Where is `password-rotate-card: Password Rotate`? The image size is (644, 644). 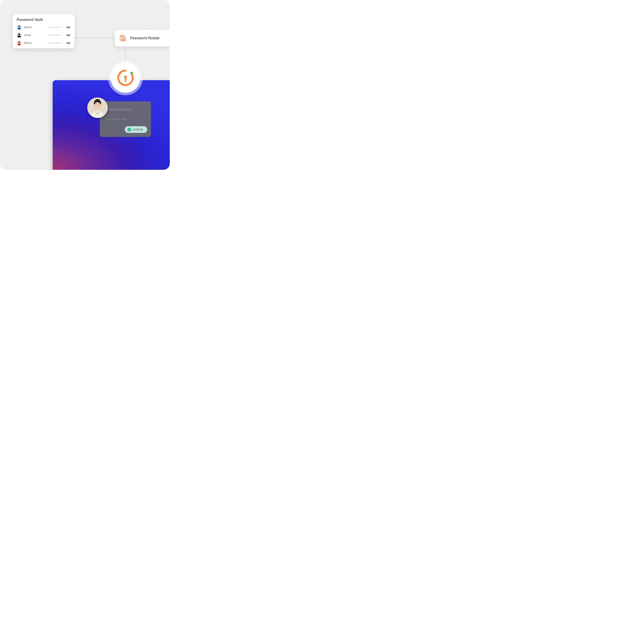 password-rotate-card: Password Rotate is located at coordinates (142, 38).